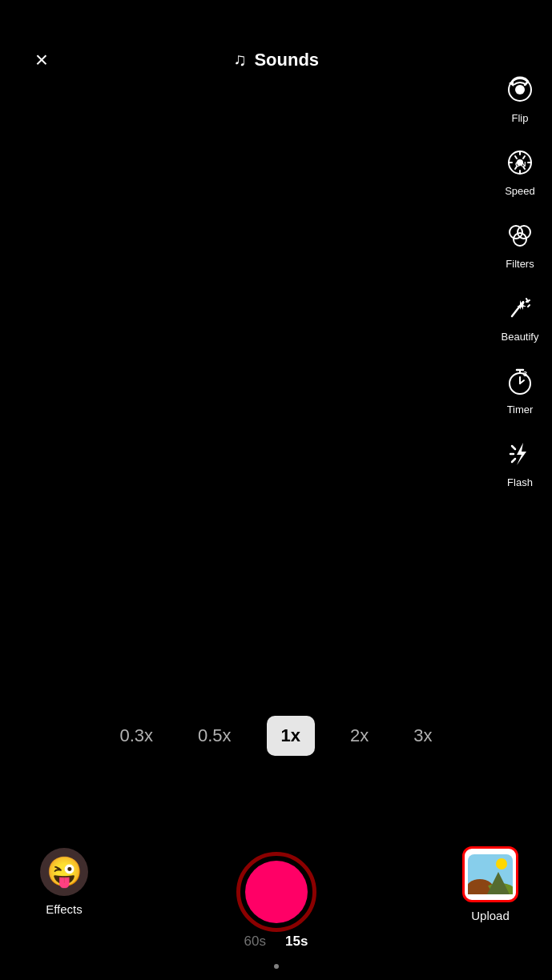 Image resolution: width=552 pixels, height=980 pixels. Describe the element at coordinates (520, 98) in the screenshot. I see `sidebar-item-flip: Flip` at that location.